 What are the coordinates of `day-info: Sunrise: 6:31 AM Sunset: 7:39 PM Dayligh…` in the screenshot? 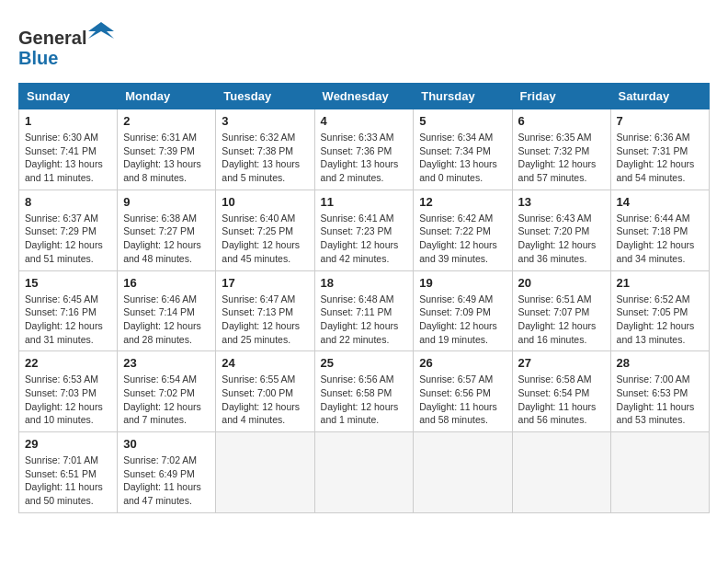 It's located at (166, 158).